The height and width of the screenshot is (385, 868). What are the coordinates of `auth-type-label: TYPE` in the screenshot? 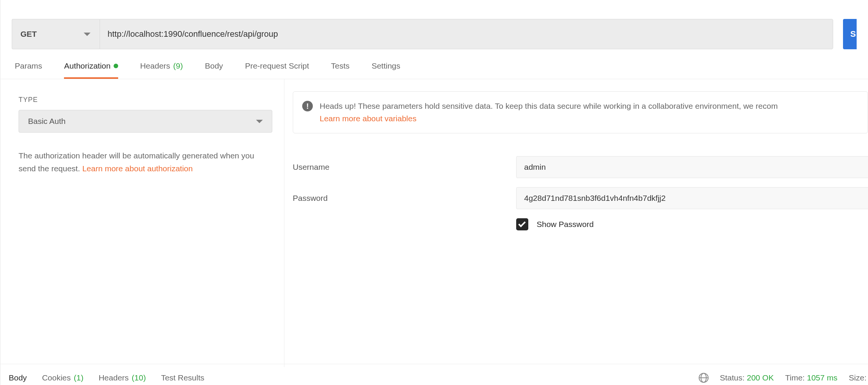 It's located at (143, 100).